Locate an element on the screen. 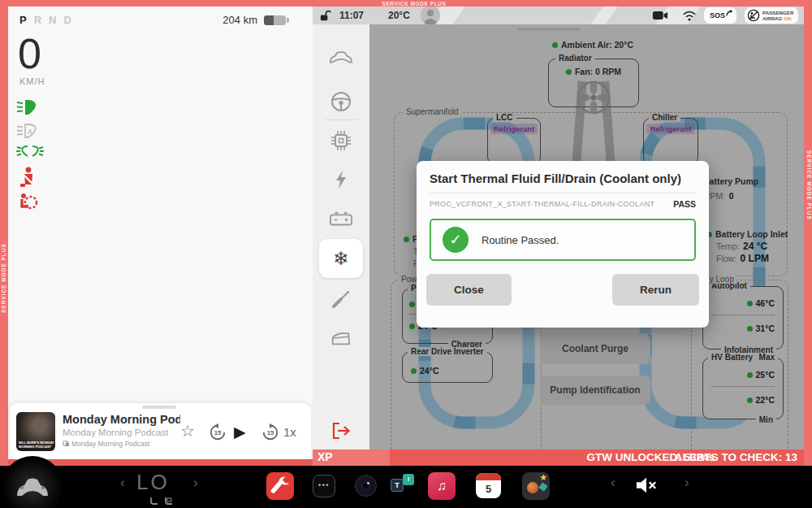  service-sidebar: ❄ is located at coordinates (341, 237).